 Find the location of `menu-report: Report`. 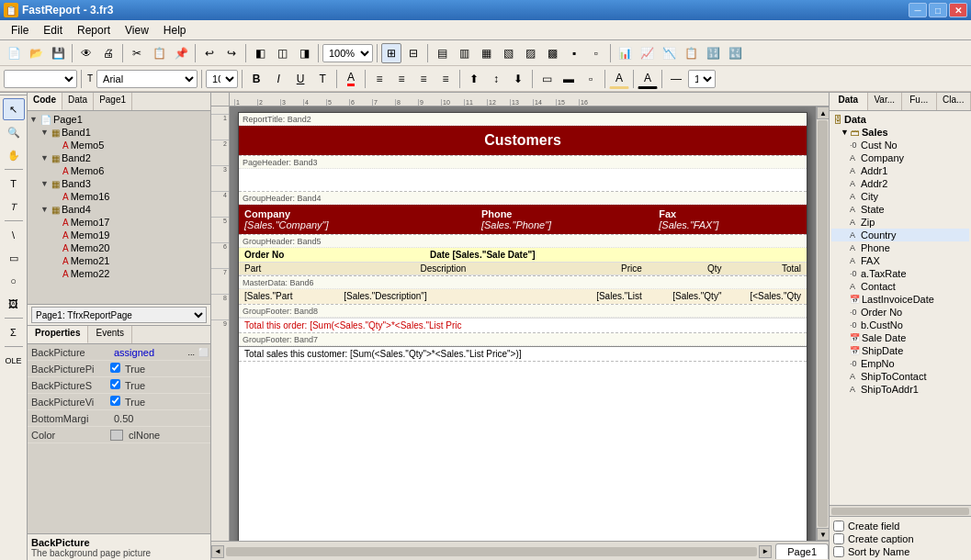

menu-report: Report is located at coordinates (94, 30).